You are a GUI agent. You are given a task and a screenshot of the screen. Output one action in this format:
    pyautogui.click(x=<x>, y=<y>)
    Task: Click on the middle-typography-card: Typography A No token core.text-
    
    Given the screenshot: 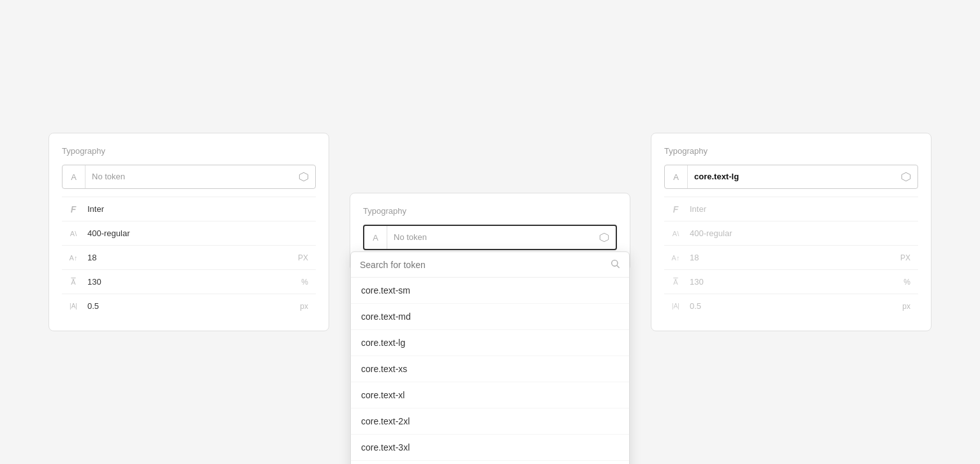 What is the action you would take?
    pyautogui.click(x=490, y=232)
    